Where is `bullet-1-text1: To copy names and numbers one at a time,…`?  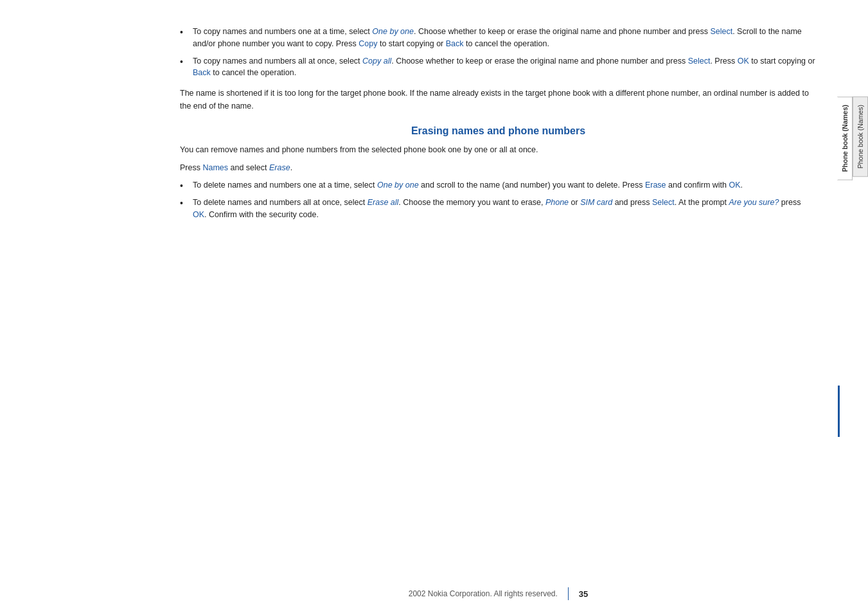
bullet-1-text1: To copy names and numbers one at a time,… is located at coordinates (283, 31).